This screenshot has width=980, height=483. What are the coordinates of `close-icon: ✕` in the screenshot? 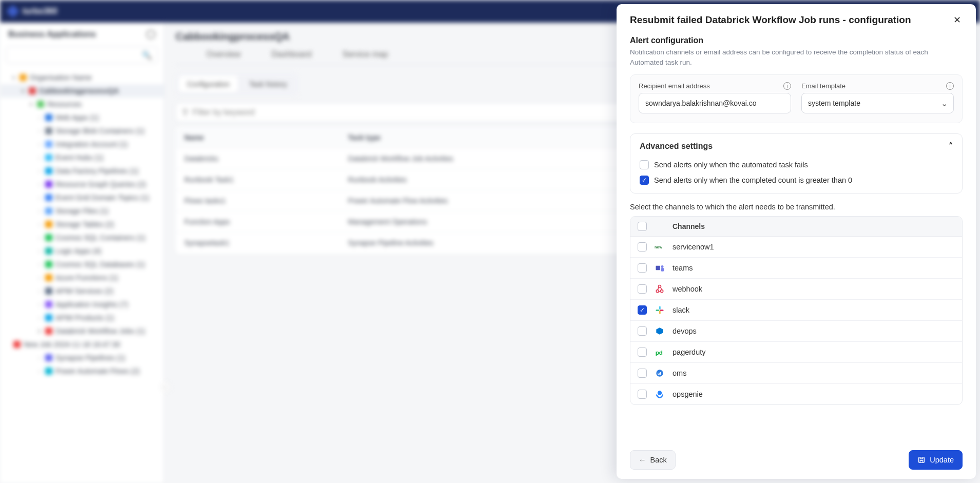 It's located at (957, 20).